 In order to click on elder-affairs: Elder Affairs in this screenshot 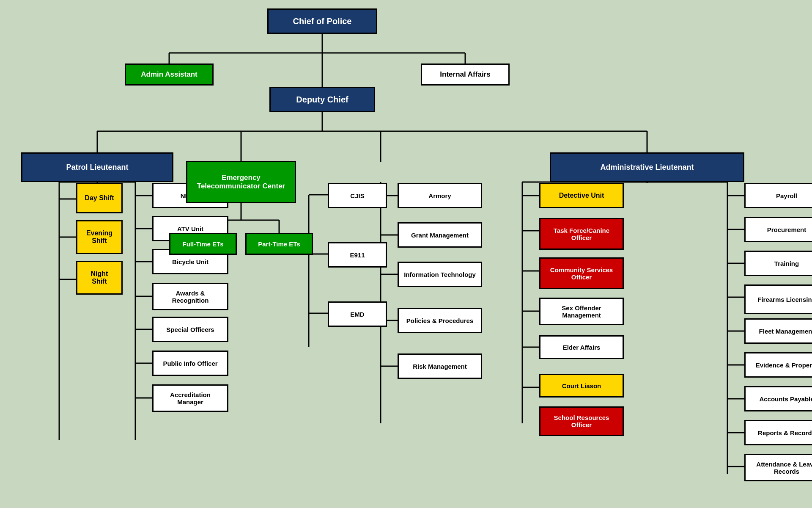, I will do `click(582, 347)`.